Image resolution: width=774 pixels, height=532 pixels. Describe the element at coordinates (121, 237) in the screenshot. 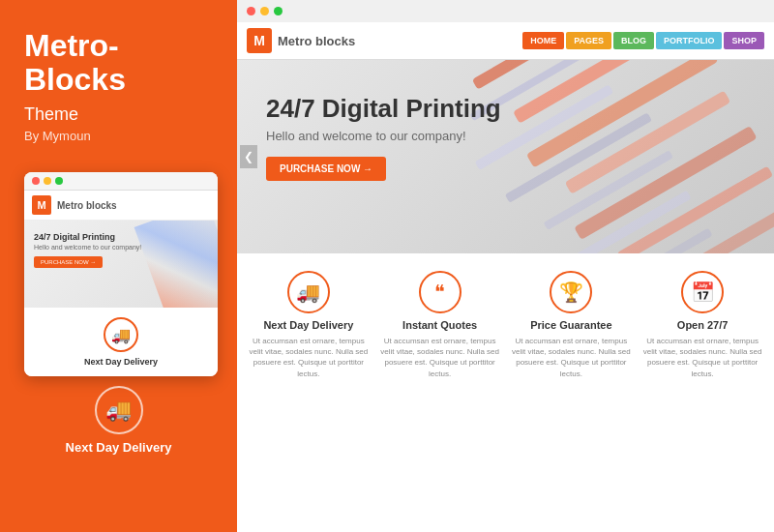

I see `mobile-hero-title: 24/7 Digital Printing` at that location.